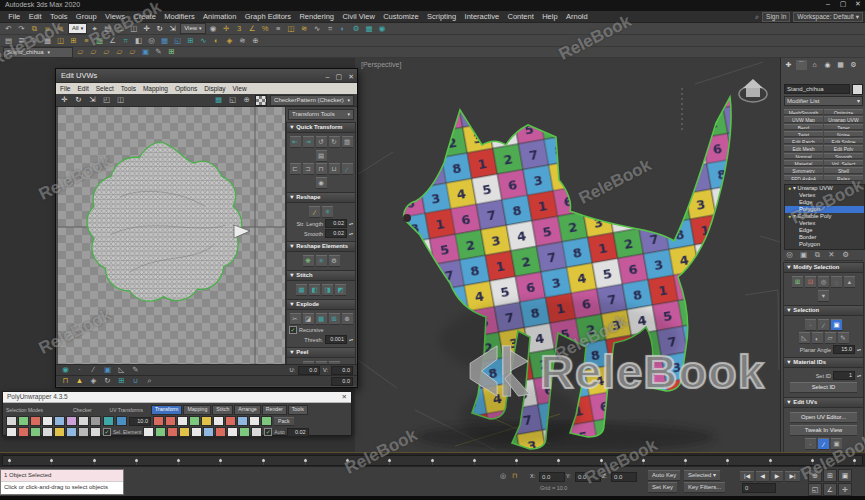 The height and width of the screenshot is (500, 865). Describe the element at coordinates (197, 410) in the screenshot. I see `polyunwrapper-tab-mapping: Mapping` at that location.